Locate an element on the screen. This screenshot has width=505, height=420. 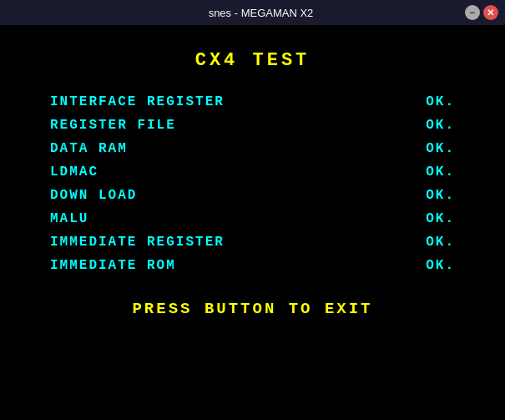
test-label: INTERFACE REGISTER is located at coordinates (137, 102).